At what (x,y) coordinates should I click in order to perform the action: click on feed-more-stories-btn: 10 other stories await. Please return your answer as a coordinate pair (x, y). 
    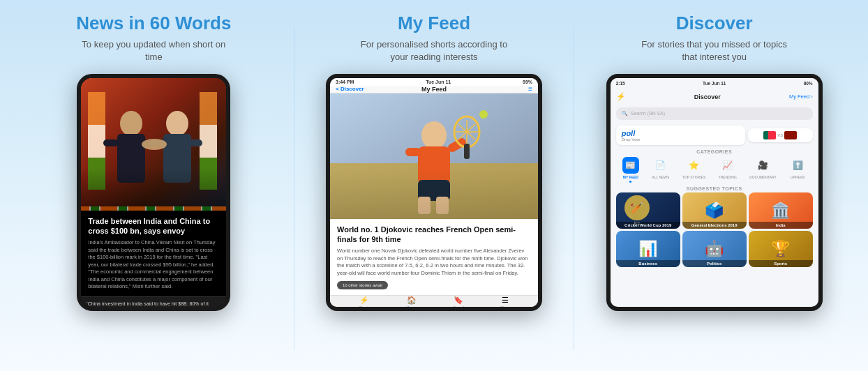
    Looking at the image, I should click on (363, 285).